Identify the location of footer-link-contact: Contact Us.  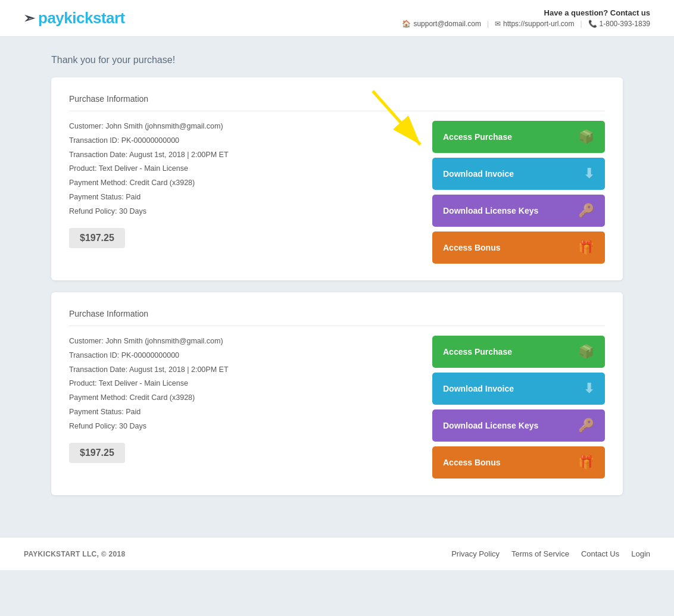
(600, 554).